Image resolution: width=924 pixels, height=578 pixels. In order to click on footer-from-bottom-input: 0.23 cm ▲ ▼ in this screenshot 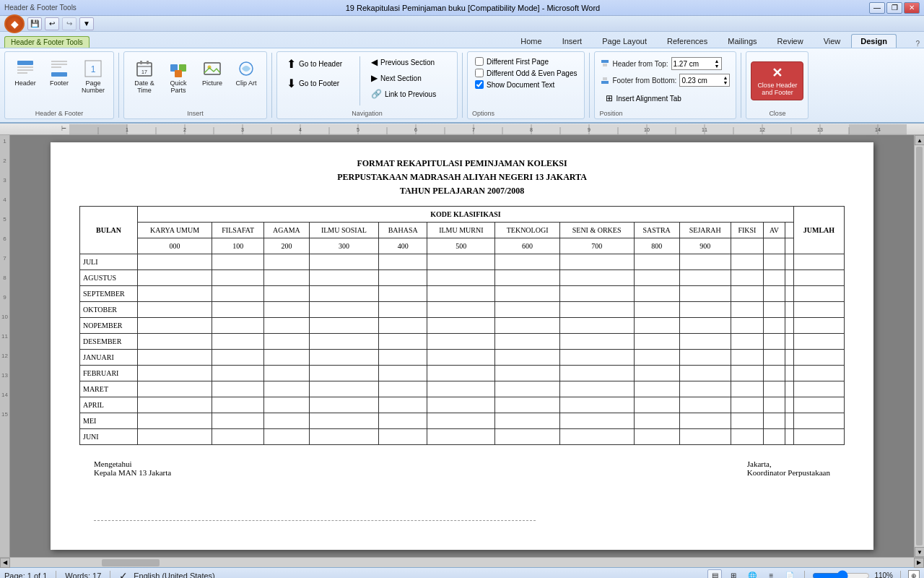, I will do `click(705, 80)`.